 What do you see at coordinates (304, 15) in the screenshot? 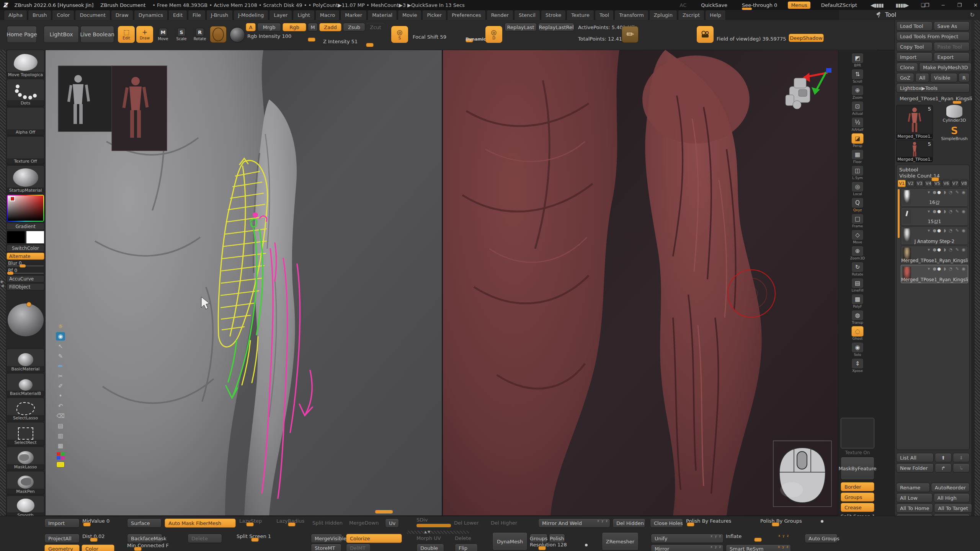
I see `menu-item: Light` at bounding box center [304, 15].